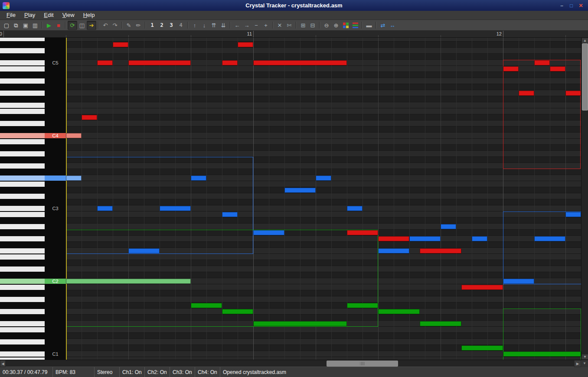  What do you see at coordinates (23, 63) in the screenshot?
I see `piano-key-C5` at bounding box center [23, 63].